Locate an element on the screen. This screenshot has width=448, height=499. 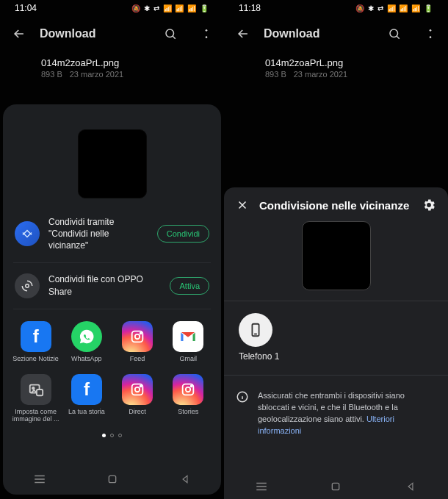
page-indicator is located at coordinates (112, 435).